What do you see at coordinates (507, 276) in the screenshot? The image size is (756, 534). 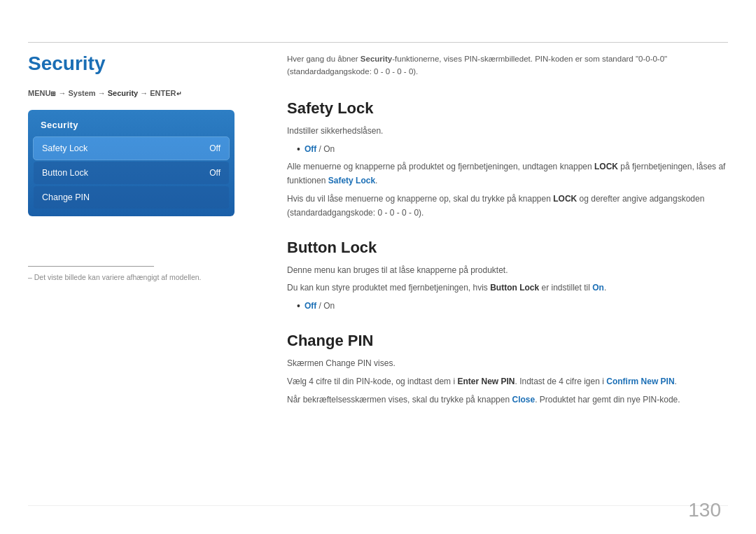 I see `section-button-lock: Button Lock Denne menu kan bruges til at…` at bounding box center [507, 276].